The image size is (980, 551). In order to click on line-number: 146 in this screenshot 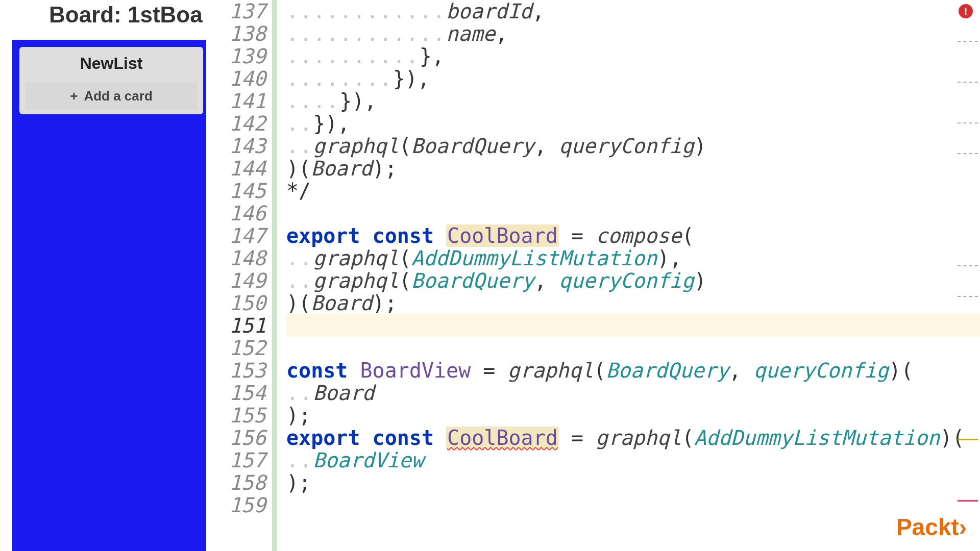, I will do `click(236, 213)`.